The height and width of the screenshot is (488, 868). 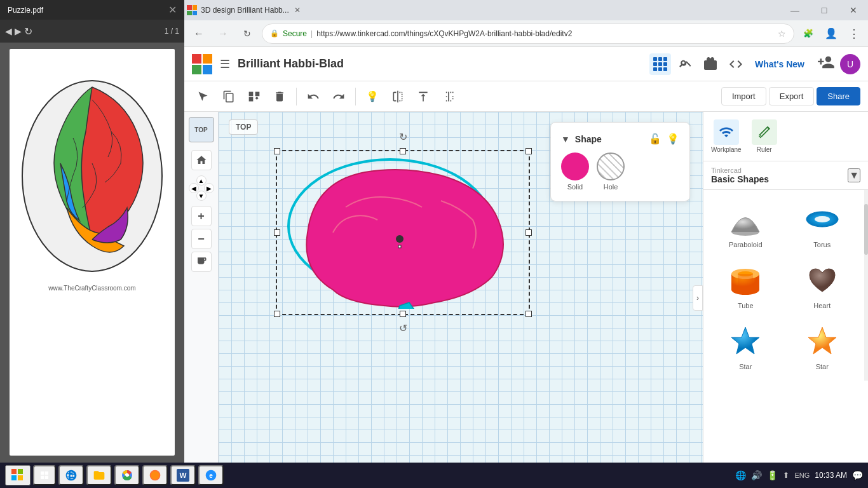 What do you see at coordinates (201, 262) in the screenshot?
I see `perspective-btn` at bounding box center [201, 262].